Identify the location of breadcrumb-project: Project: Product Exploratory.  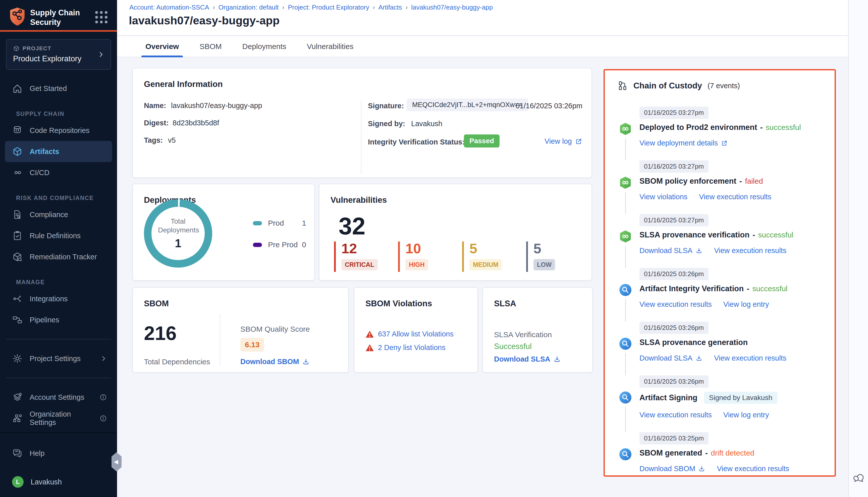
(329, 8).